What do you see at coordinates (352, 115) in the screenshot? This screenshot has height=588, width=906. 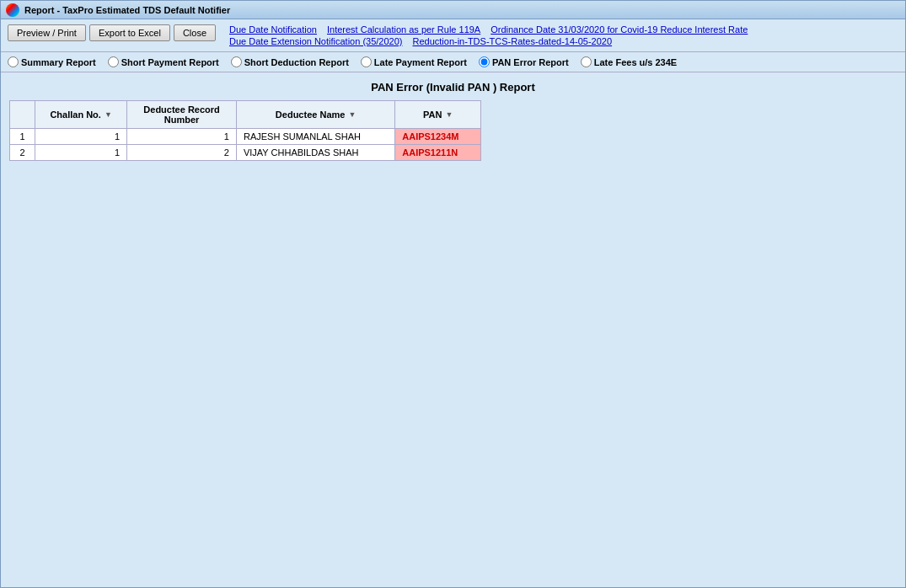 I see `deductee-name-filter-icon: ▼` at bounding box center [352, 115].